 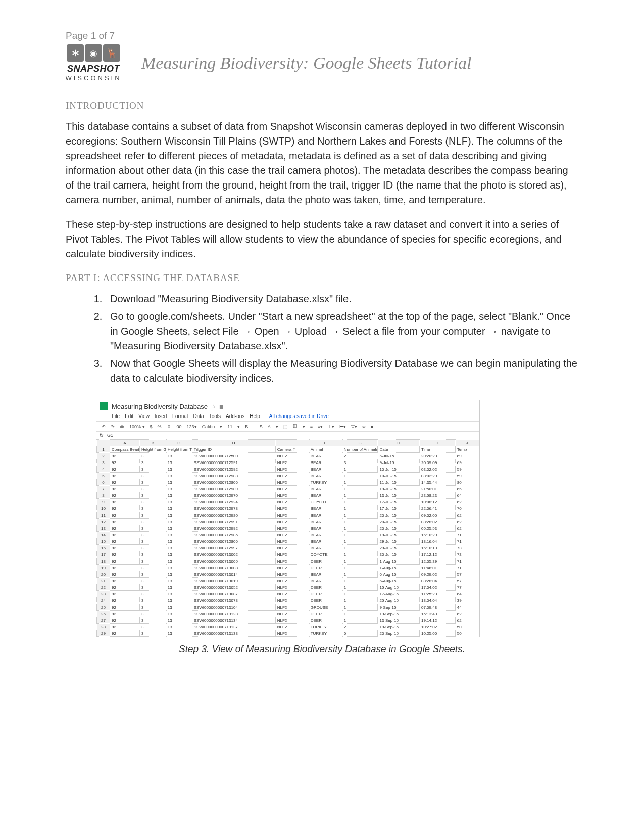 I want to click on toolbar-item-14: I, so click(x=254, y=427).